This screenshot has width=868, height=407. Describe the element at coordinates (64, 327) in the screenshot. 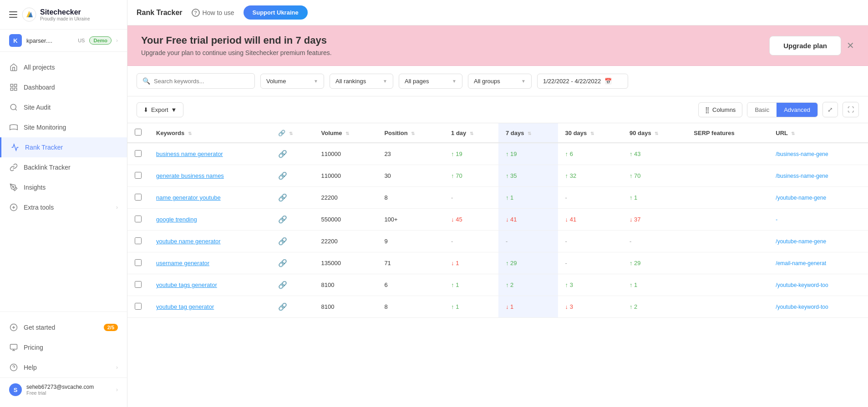

I see `sidebar-item-get-started: Get started 2/5` at that location.